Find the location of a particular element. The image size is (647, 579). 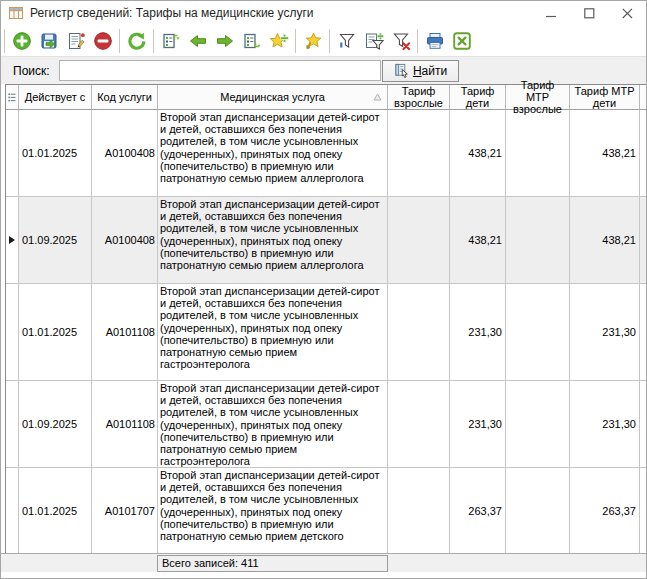

row-indicator-header is located at coordinates (12, 98).